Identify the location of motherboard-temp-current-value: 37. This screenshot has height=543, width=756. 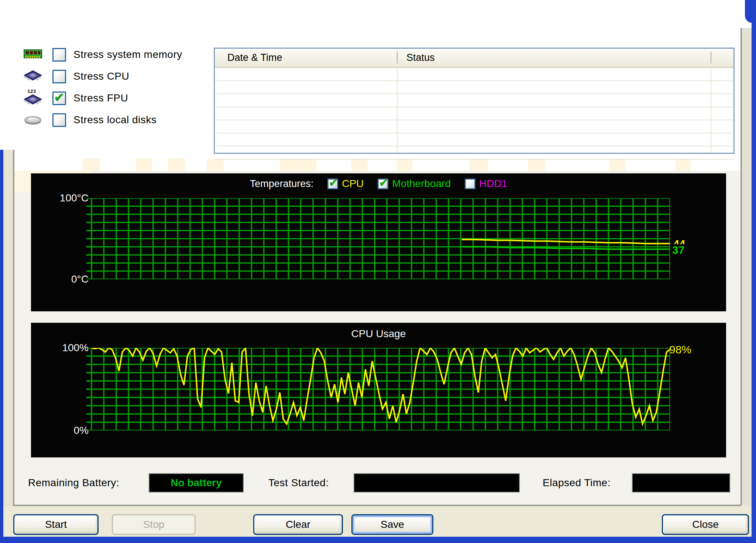
(678, 250).